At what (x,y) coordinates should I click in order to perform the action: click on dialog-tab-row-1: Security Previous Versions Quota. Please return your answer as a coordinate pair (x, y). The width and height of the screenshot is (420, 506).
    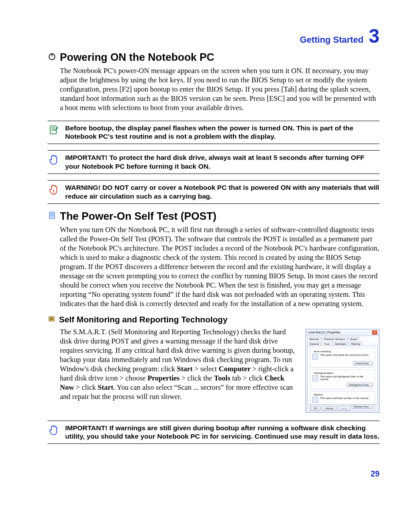
    Looking at the image, I should click on (343, 338).